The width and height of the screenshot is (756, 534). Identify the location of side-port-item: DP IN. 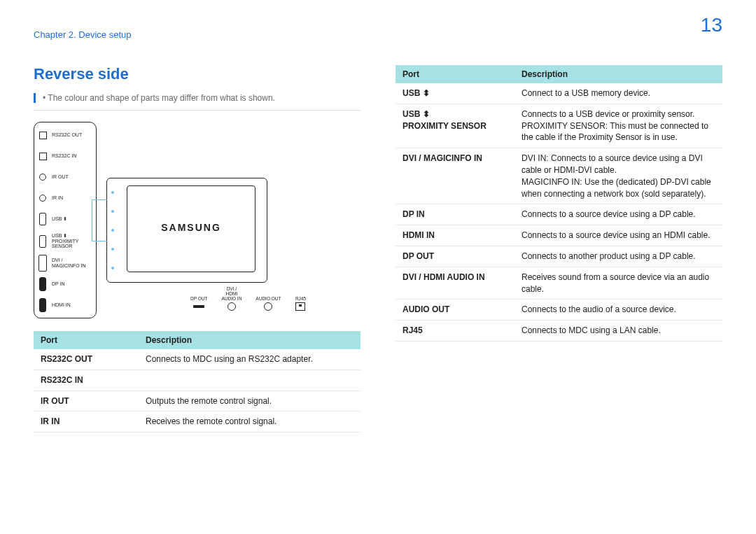
(65, 284).